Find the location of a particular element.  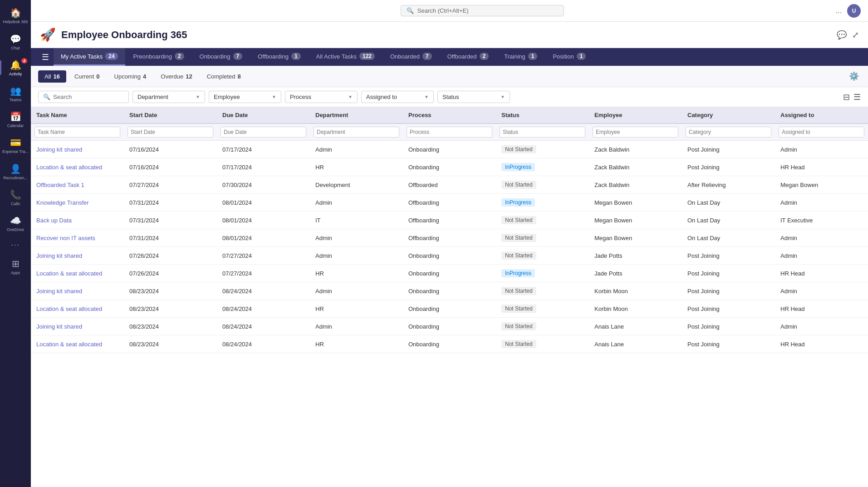

sidebar-item-more: ··· is located at coordinates (15, 245).